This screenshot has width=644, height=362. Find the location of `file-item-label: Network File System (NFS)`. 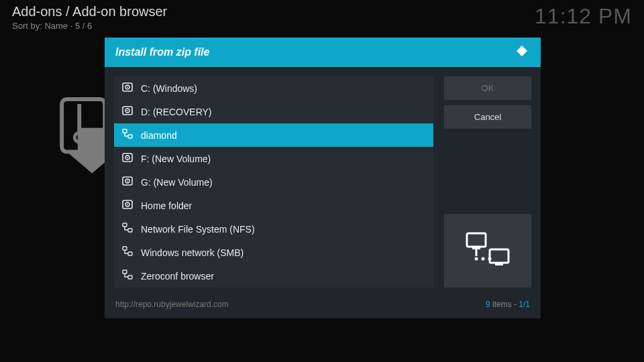

file-item-label: Network File System (NFS) is located at coordinates (198, 229).